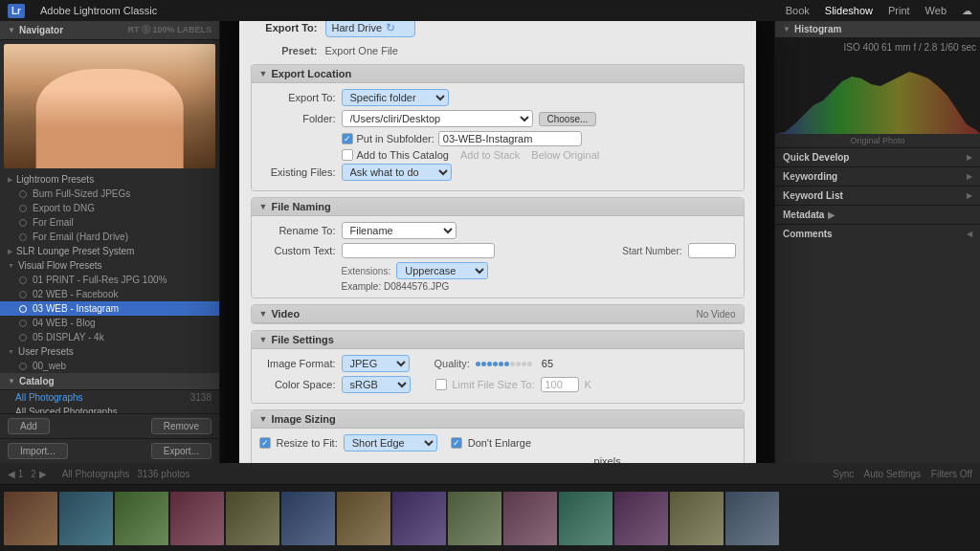  Describe the element at coordinates (878, 141) in the screenshot. I see `original-photo-label: Original Photo` at that location.